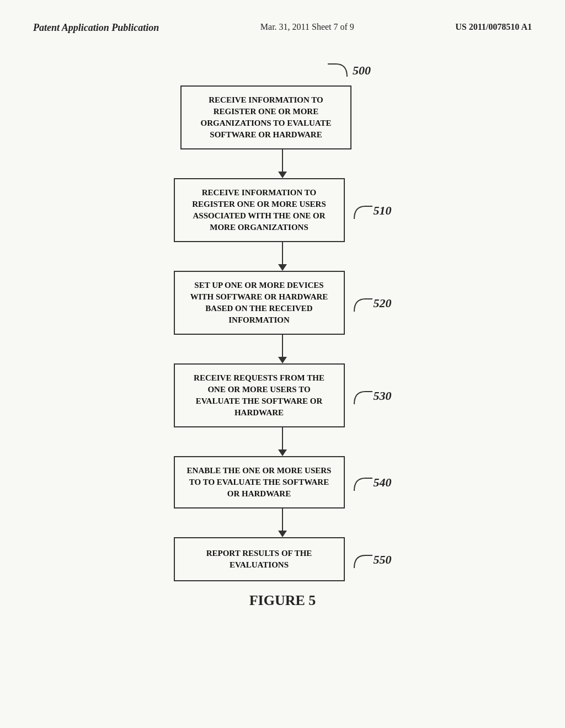 The height and width of the screenshot is (728, 565). What do you see at coordinates (282, 395) in the screenshot?
I see `flow-step-530: RECEIVE REQUESTS FROM THE ONE OR MORE US…` at bounding box center [282, 395].